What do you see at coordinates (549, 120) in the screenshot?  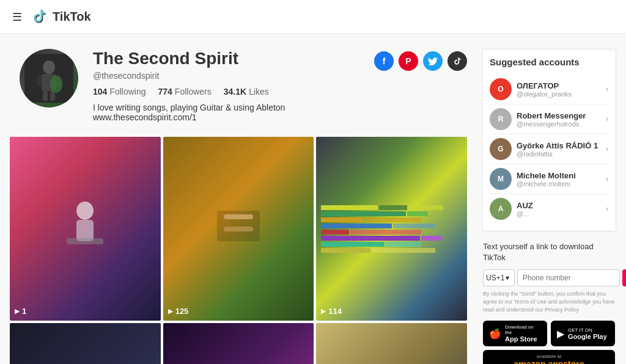 I see `suggested-account-2: R Robert Messenger @messengerhotrods ›` at bounding box center [549, 120].